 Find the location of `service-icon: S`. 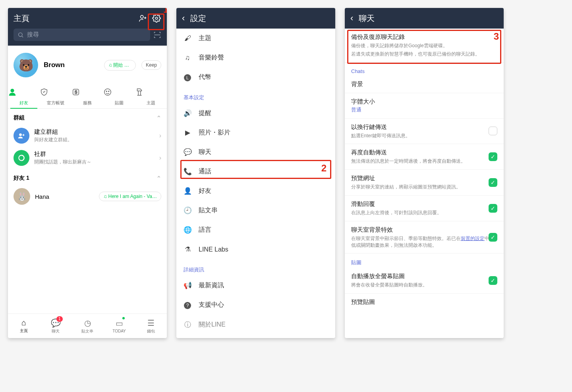

service-icon: S is located at coordinates (87, 92).